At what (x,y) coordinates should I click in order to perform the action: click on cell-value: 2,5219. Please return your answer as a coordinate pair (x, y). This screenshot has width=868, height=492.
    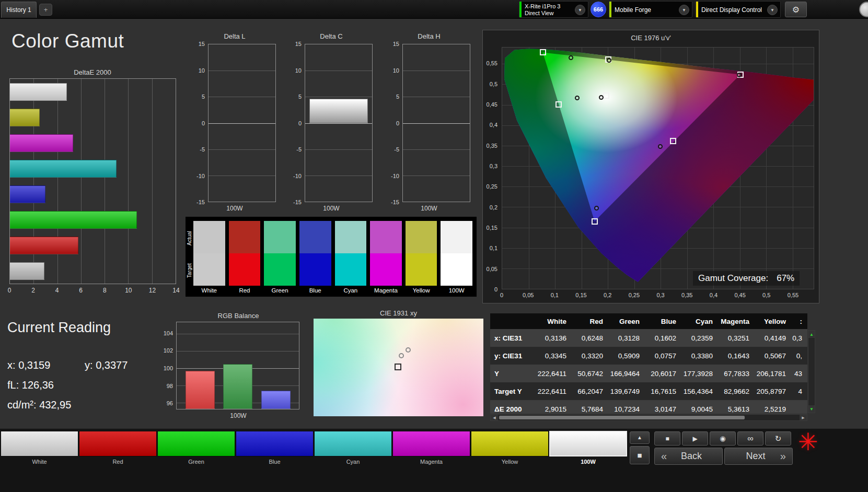
    Looking at the image, I should click on (773, 407).